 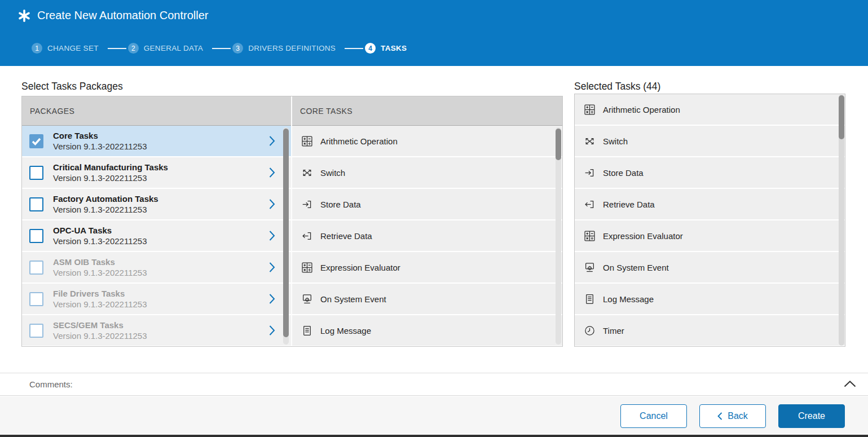 What do you see at coordinates (710, 330) in the screenshot?
I see `task-row: Timer` at bounding box center [710, 330].